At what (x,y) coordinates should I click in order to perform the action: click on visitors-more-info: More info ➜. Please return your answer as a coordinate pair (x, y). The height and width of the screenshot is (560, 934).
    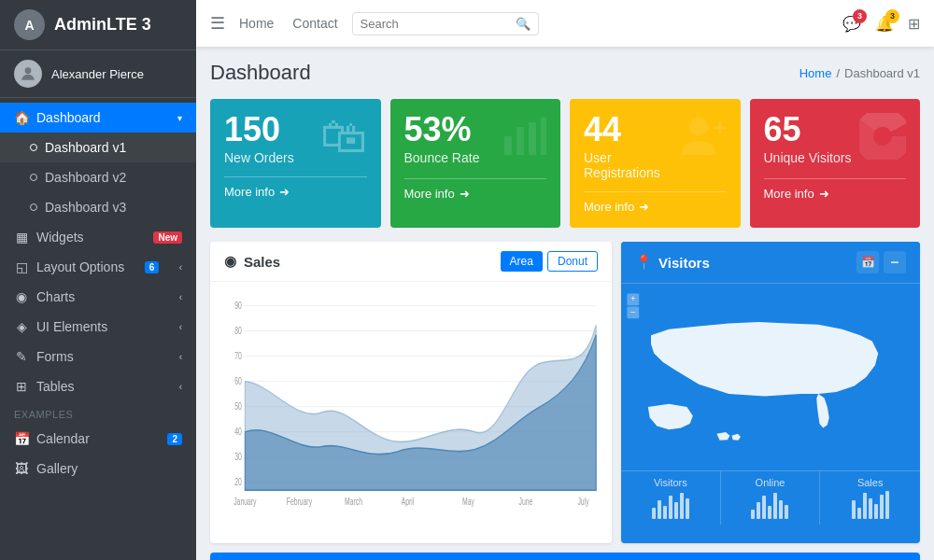
    Looking at the image, I should click on (835, 189).